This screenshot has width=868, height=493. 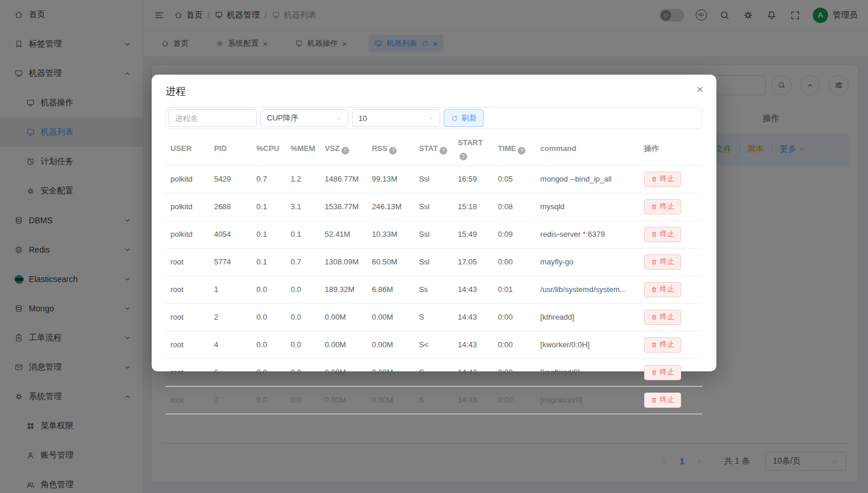 I want to click on column-header: TIME?, so click(x=514, y=149).